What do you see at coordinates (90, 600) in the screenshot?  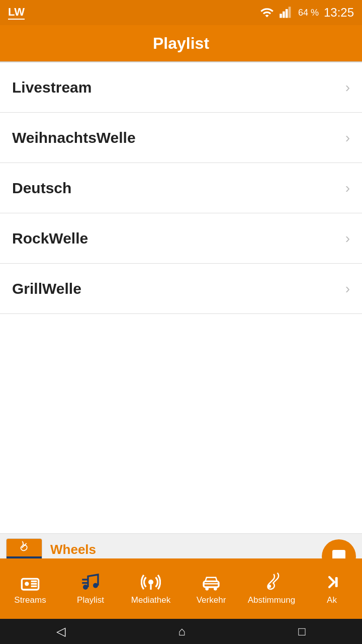 I see `nav-label-playlist: Playlist` at bounding box center [90, 600].